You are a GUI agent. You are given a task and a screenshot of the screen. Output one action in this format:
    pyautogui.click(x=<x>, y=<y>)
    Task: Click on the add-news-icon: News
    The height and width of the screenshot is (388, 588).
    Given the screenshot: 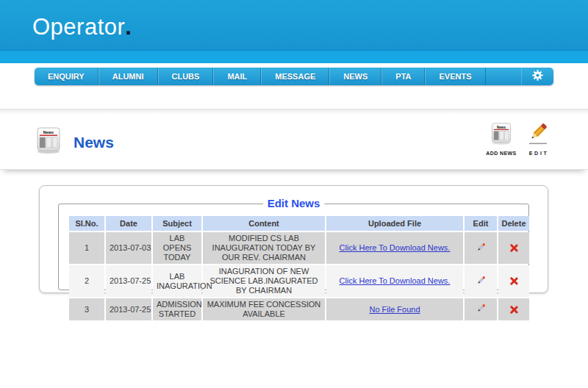 What is the action you would take?
    pyautogui.click(x=501, y=141)
    